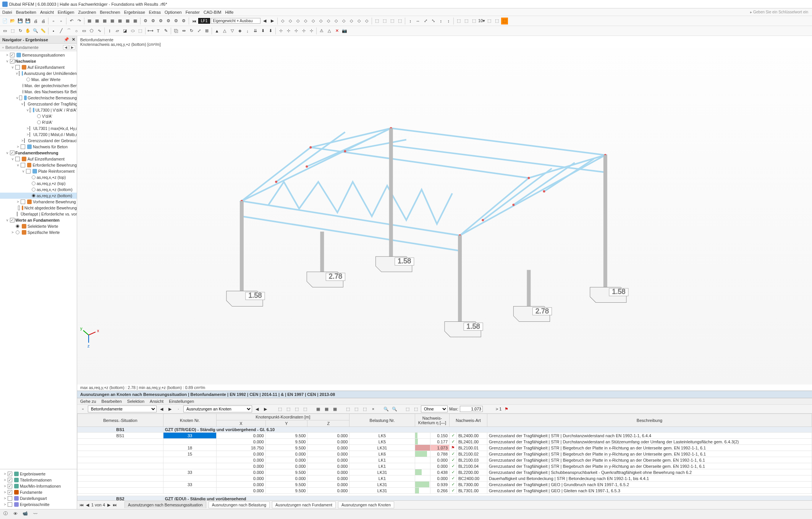  I want to click on circle-icon: ○, so click(76, 31).